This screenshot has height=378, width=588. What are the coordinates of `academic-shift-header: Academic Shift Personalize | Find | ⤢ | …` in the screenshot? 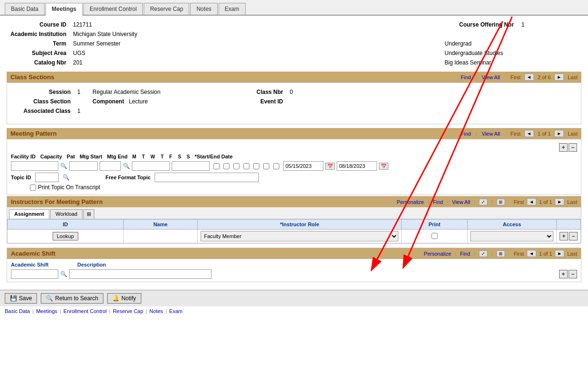 It's located at (294, 253).